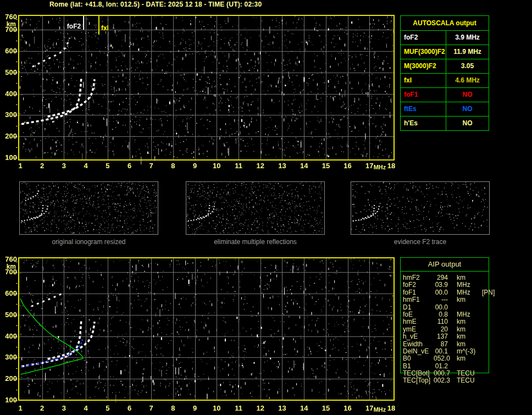 The image size is (532, 415). Describe the element at coordinates (467, 66) in the screenshot. I see `row-value: 3.05` at that location.